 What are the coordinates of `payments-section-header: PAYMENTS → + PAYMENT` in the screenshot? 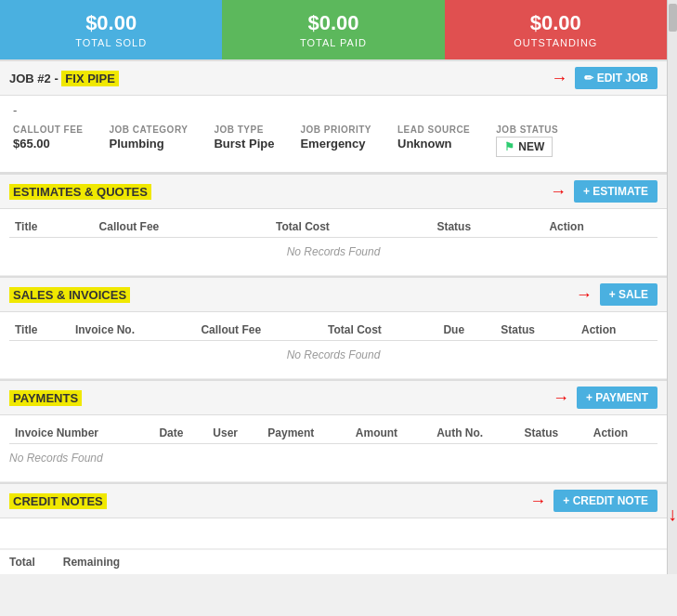 It's located at (333, 398).